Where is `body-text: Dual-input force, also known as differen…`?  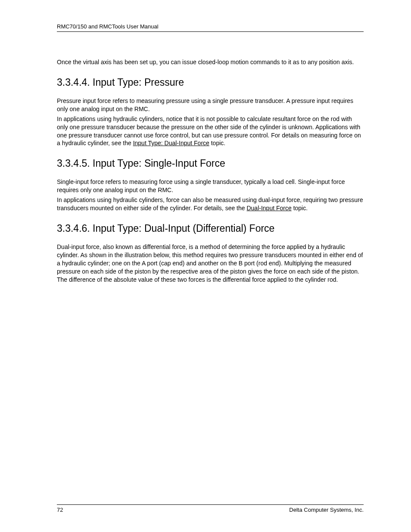
body-text: Dual-input force, also known as differen… is located at coordinates (210, 263).